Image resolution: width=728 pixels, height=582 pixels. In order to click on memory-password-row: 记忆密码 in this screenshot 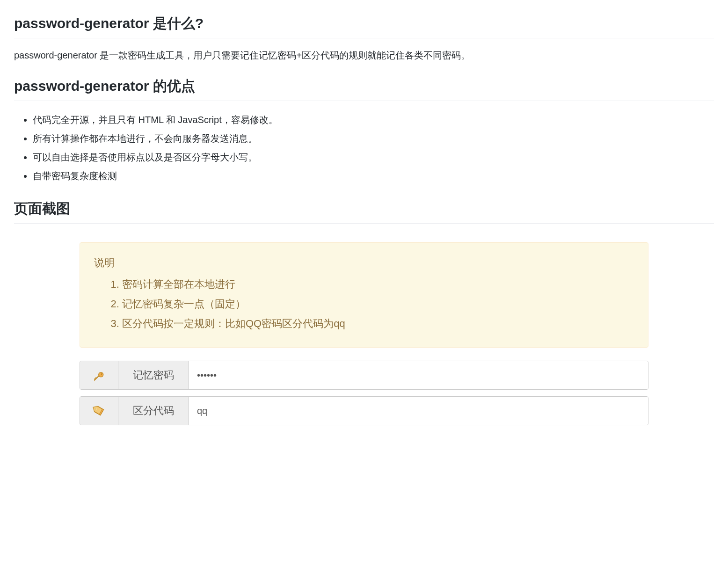, I will do `click(364, 375)`.